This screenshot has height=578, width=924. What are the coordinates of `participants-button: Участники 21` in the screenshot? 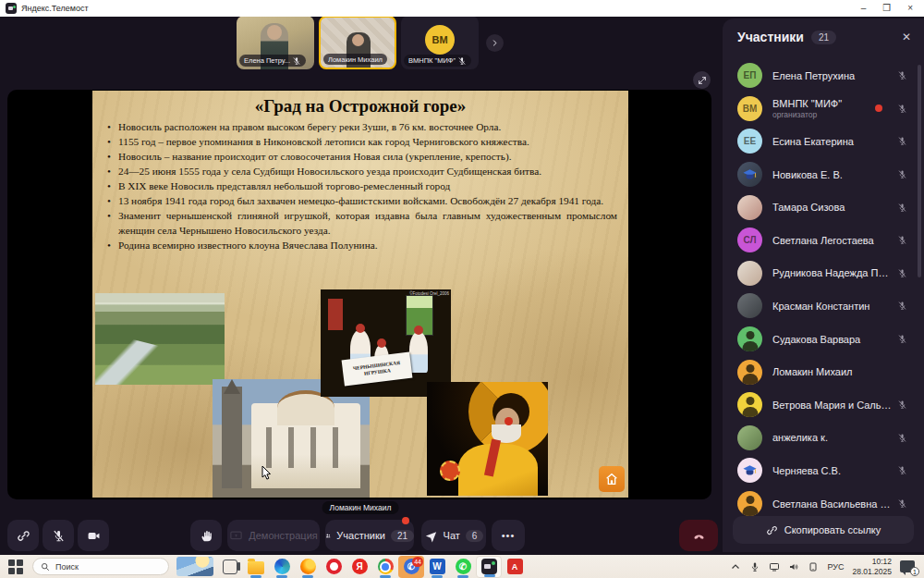 It's located at (370, 535).